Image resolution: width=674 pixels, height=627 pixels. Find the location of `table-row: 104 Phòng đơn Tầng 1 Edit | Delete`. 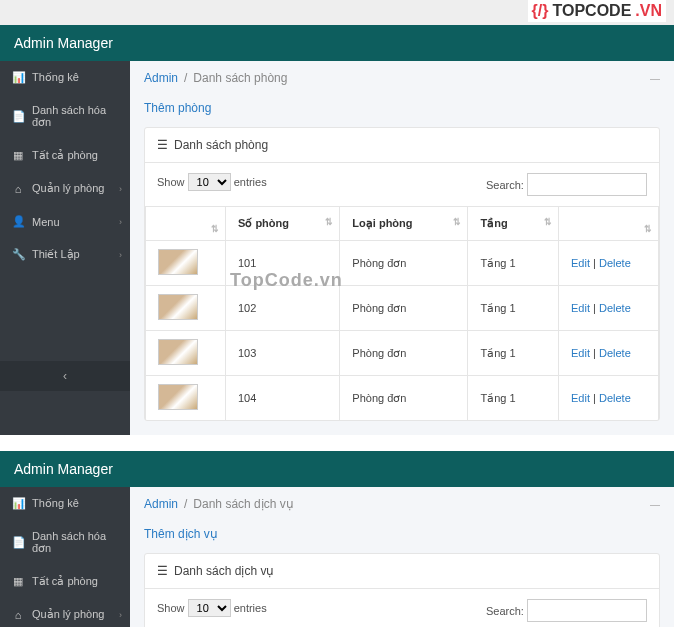

table-row: 104 Phòng đơn Tầng 1 Edit | Delete is located at coordinates (402, 398).